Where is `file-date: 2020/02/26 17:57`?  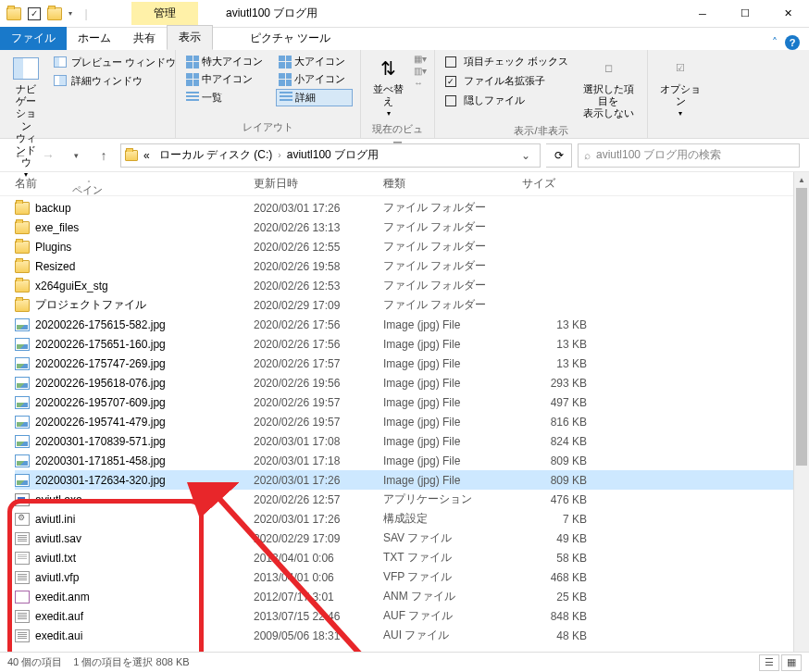
file-date: 2020/02/26 17:57 is located at coordinates (318, 364).